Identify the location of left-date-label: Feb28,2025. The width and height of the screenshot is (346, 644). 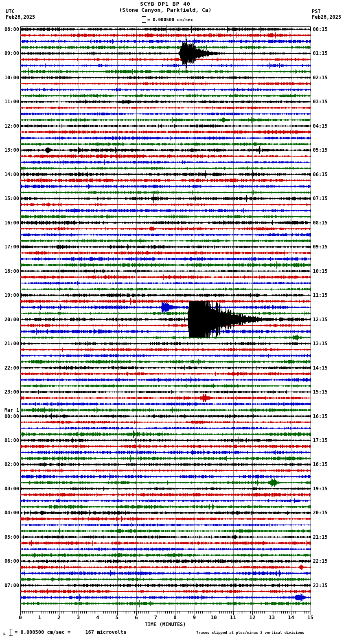
(20, 17).